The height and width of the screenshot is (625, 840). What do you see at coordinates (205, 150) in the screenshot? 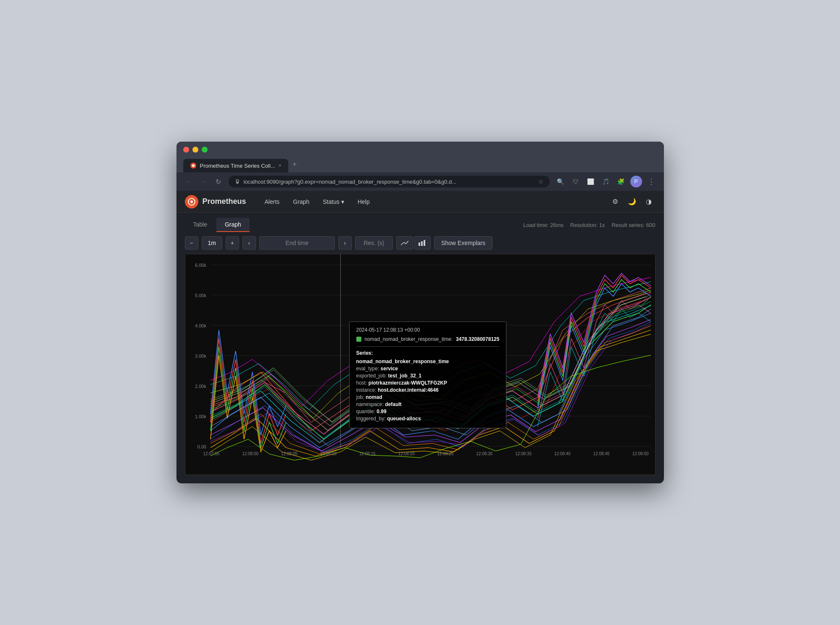
I see `maximize-button` at bounding box center [205, 150].